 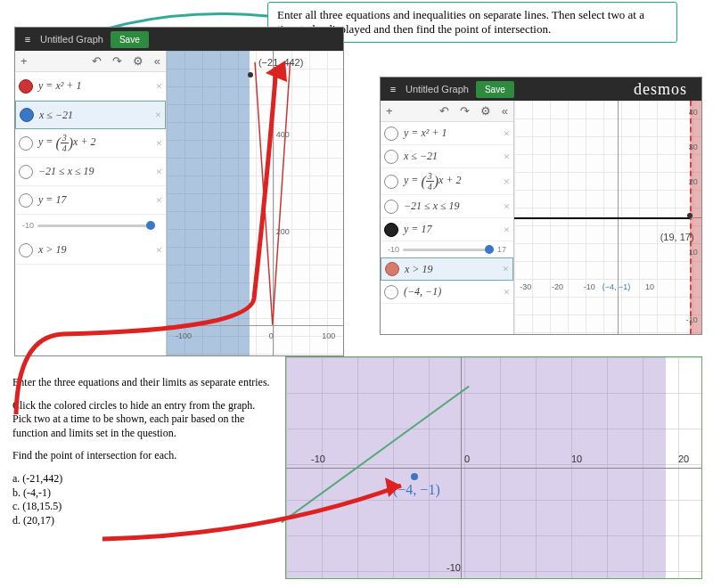 I want to click on expr-row: y = x² + 1×, so click(x=447, y=134).